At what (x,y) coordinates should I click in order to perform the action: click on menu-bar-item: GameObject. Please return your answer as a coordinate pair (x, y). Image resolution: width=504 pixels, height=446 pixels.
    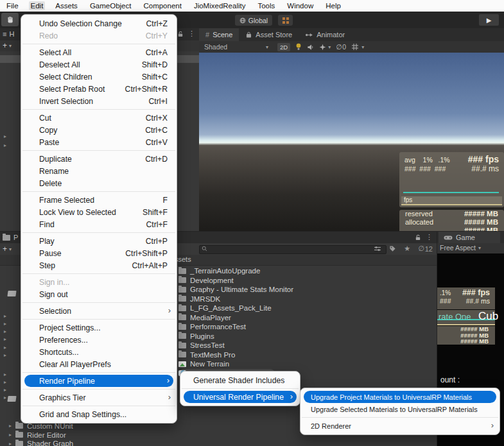
    Looking at the image, I should click on (110, 6).